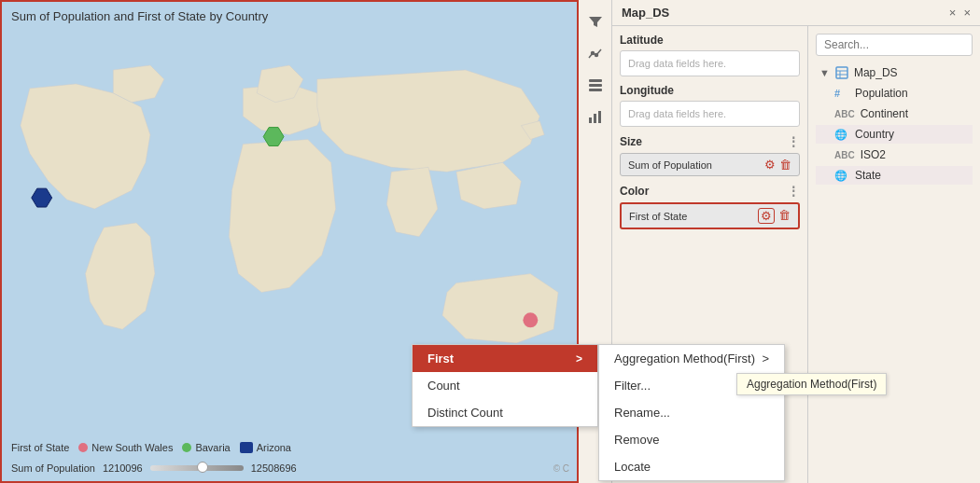 This screenshot has width=980, height=483. Describe the element at coordinates (842, 134) in the screenshot. I see `globe-icon-country: 🌐` at that location.